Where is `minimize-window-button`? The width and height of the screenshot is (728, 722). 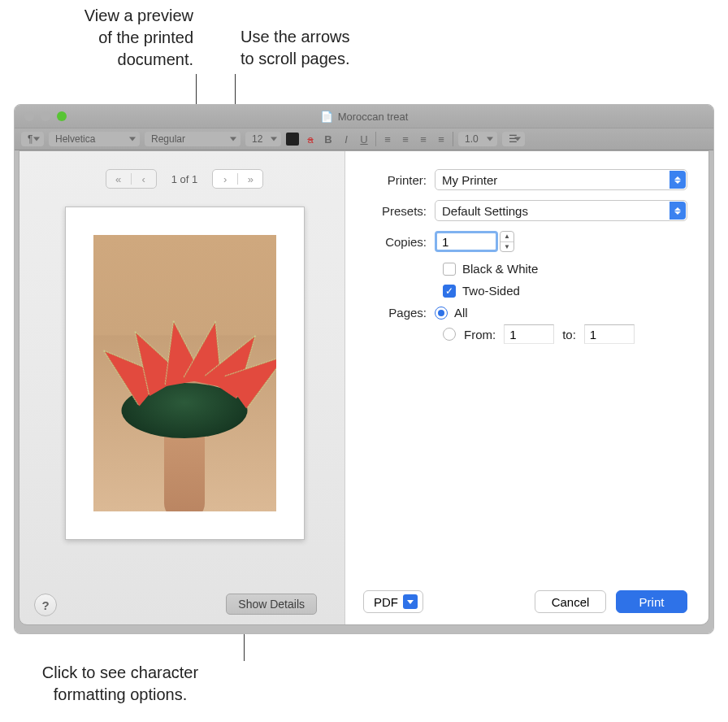 minimize-window-button is located at coordinates (46, 116).